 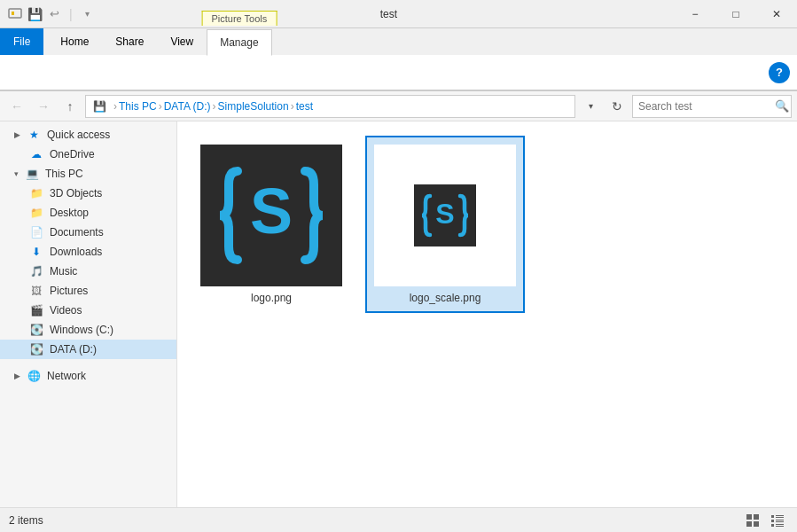 What do you see at coordinates (70, 106) in the screenshot?
I see `up-button: ↑` at bounding box center [70, 106].